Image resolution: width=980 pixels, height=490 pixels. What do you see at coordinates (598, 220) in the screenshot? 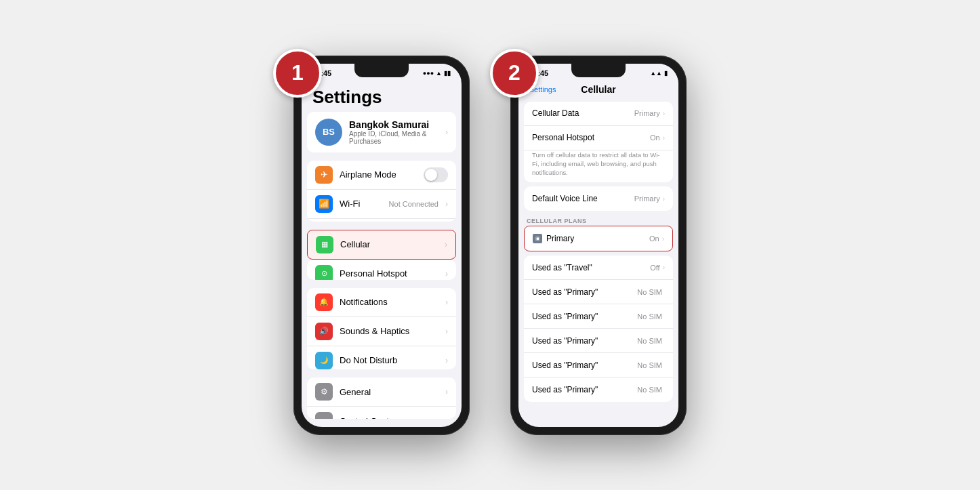
I see `cellular-plans-header: CELLULAR PLANS` at bounding box center [598, 220].